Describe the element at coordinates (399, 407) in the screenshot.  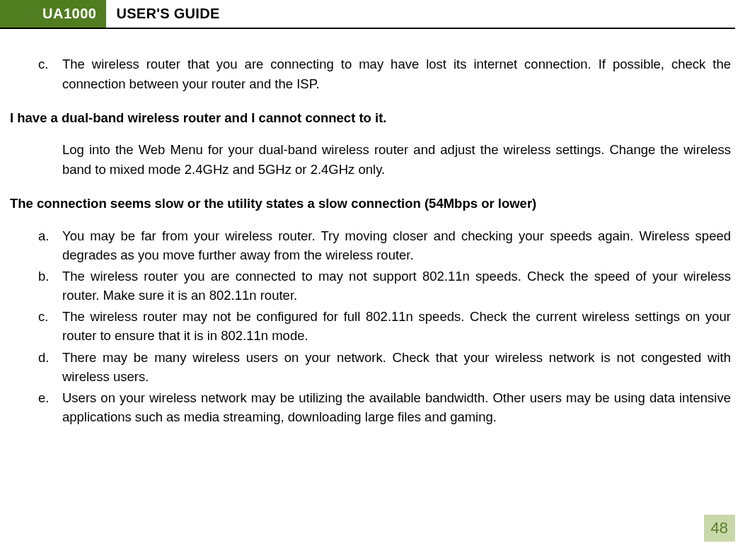
I see `list-item-text: Users on your wireless network may be ut…` at that location.